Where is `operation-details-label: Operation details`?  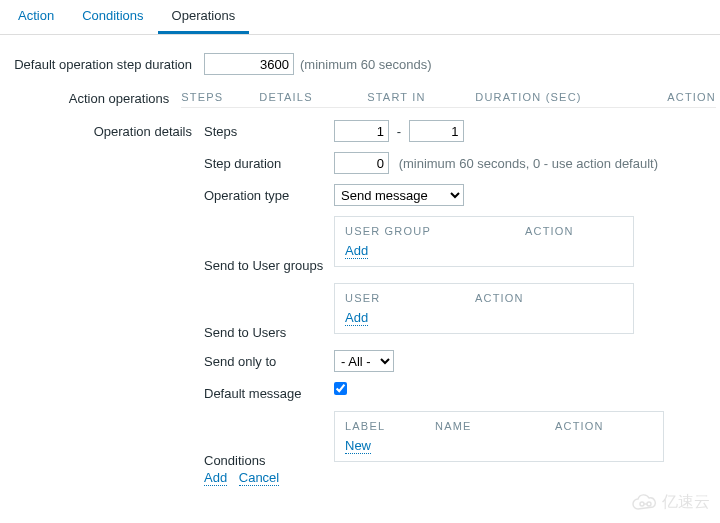
operation-details-label: Operation details is located at coordinates (104, 130).